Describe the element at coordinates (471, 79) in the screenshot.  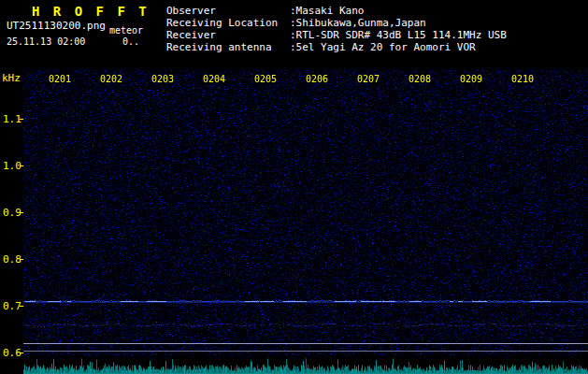
I see `x-tick-label: 0209` at that location.